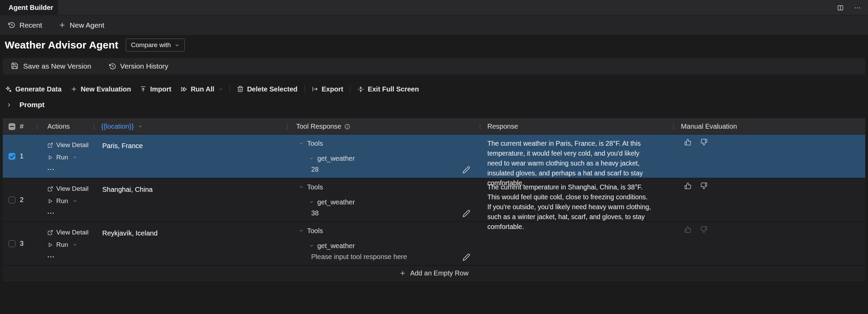 The height and width of the screenshot is (314, 868). Describe the element at coordinates (161, 89) in the screenshot. I see `import-label: Import` at that location.